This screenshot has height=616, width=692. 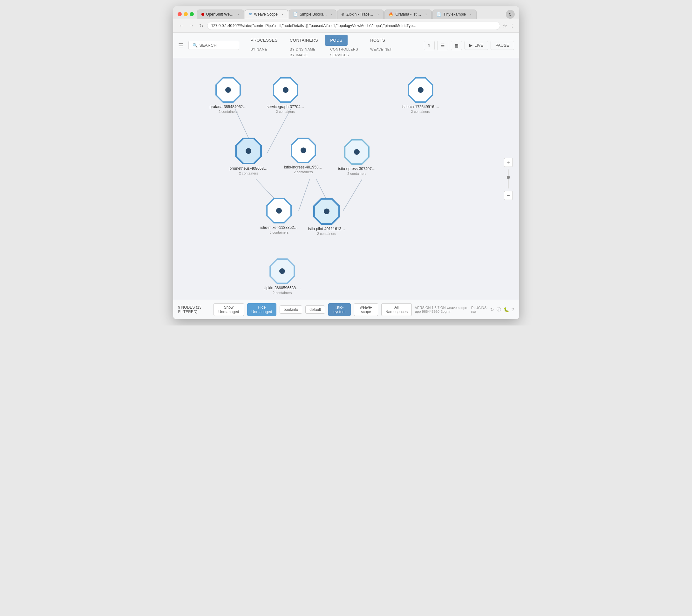 What do you see at coordinates (420, 95) in the screenshot?
I see `node-istioca: istio-ca-172649916-… 2 containers` at bounding box center [420, 95].